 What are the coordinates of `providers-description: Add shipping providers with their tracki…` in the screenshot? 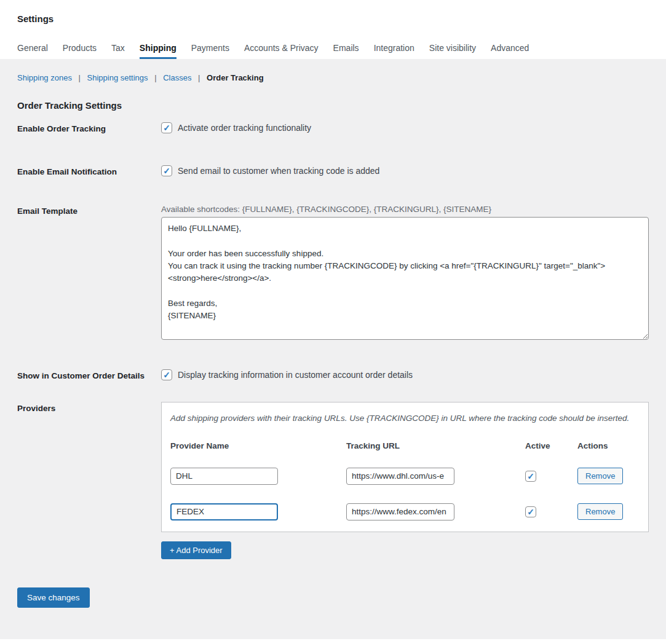 It's located at (405, 418).